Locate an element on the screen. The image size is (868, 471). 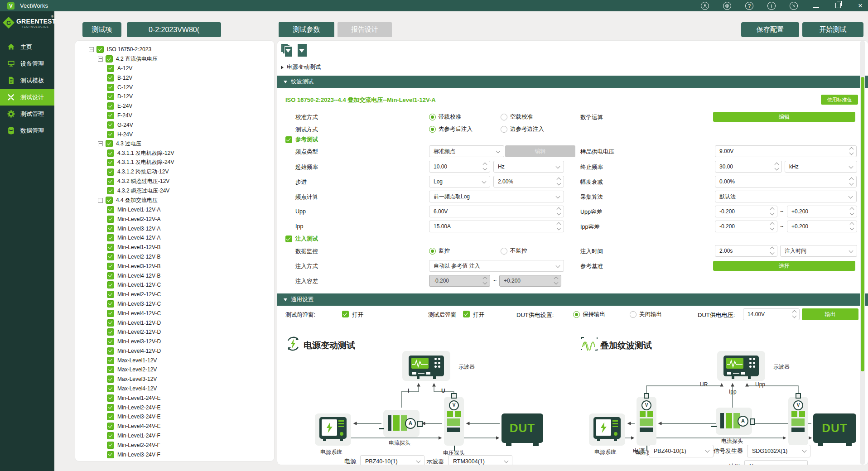
close-output-radio: 关闭输出 is located at coordinates (646, 314).